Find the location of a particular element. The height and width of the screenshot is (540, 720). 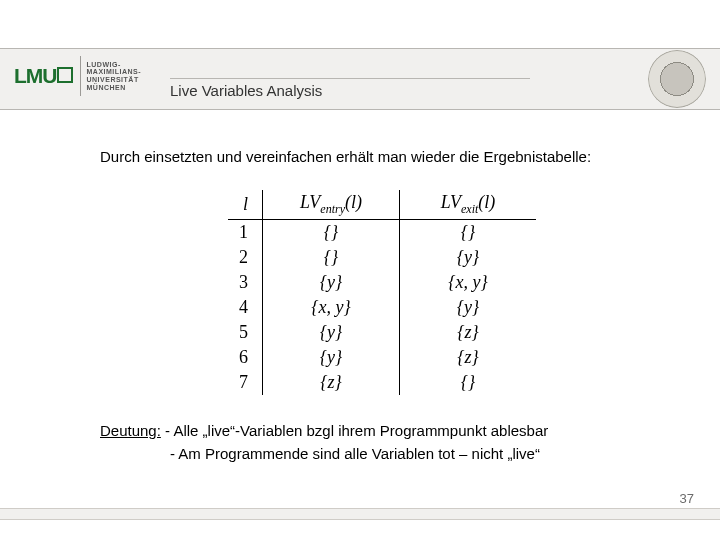

table-header-row: l LVentry(l) LVexit(l) is located at coordinates (382, 204).